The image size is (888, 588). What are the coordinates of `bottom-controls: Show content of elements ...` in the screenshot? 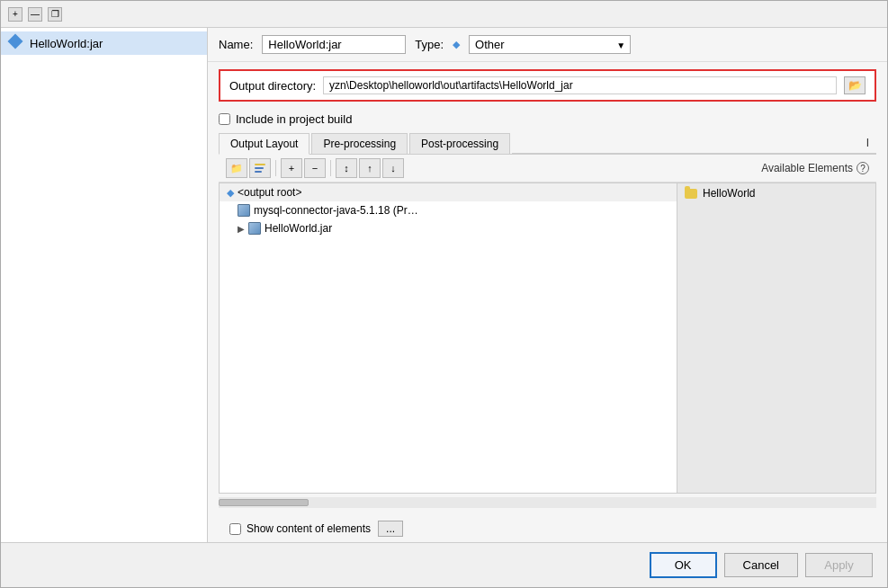 It's located at (547, 529).